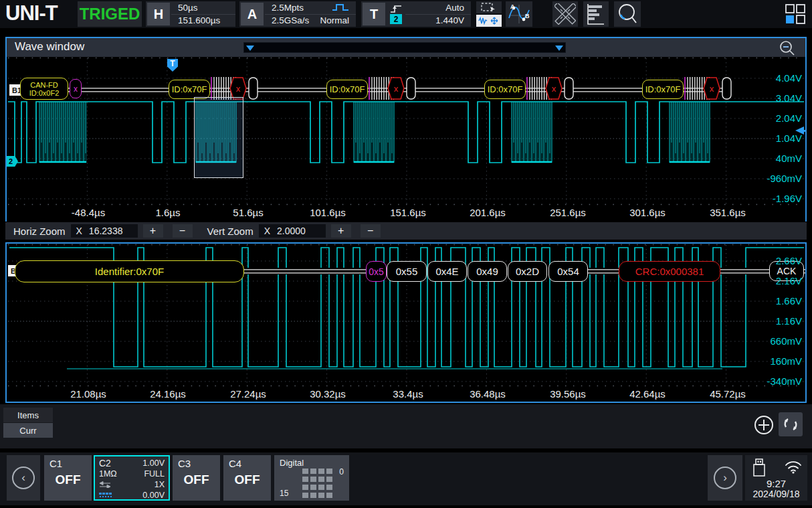 The width and height of the screenshot is (812, 508). Describe the element at coordinates (292, 463) in the screenshot. I see `digital-label: Digital` at that location.